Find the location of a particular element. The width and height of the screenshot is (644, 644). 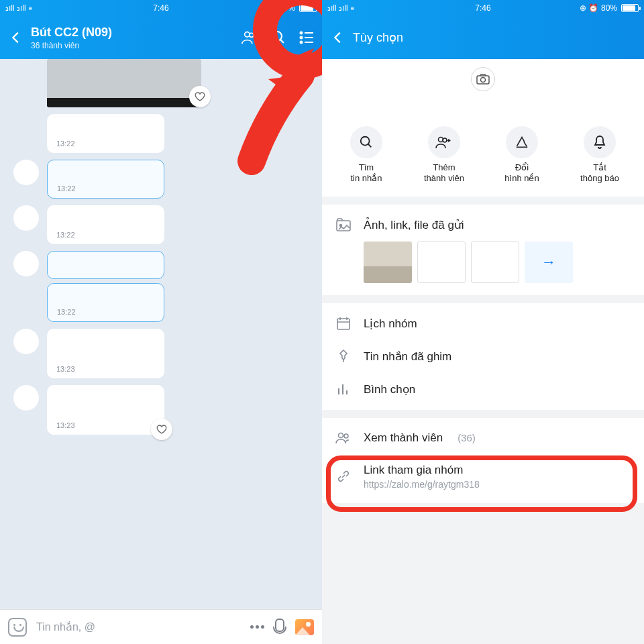

action-label: Đổihình nền is located at coordinates (522, 173).